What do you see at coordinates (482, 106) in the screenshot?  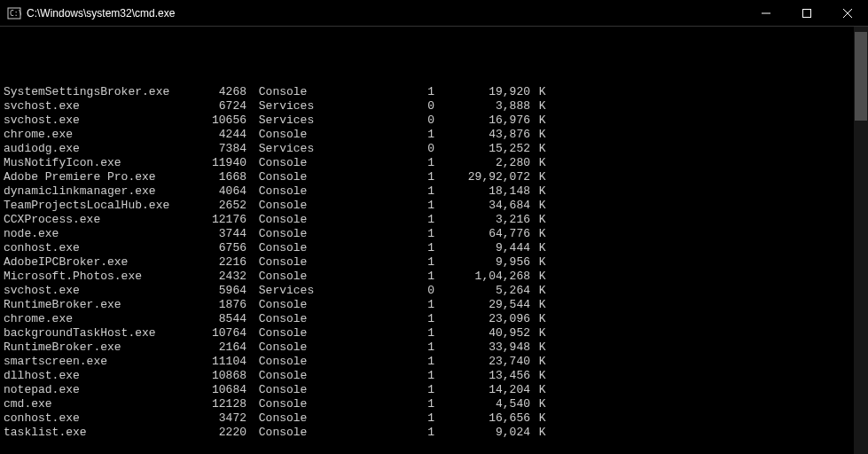 I see `process-memory: 3,888` at bounding box center [482, 106].